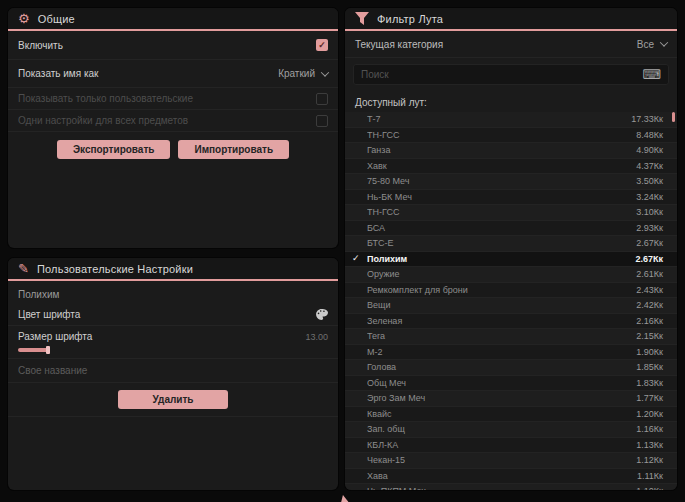  I want to click on loot-row: ✓ Тега 2.15Кк, so click(511, 337).